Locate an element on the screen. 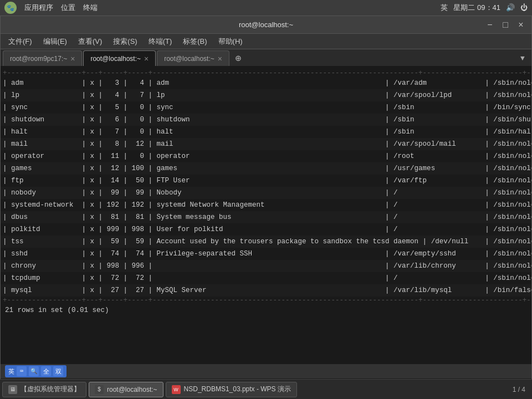 The height and width of the screenshot is (399, 532). close-button: × is located at coordinates (521, 25).